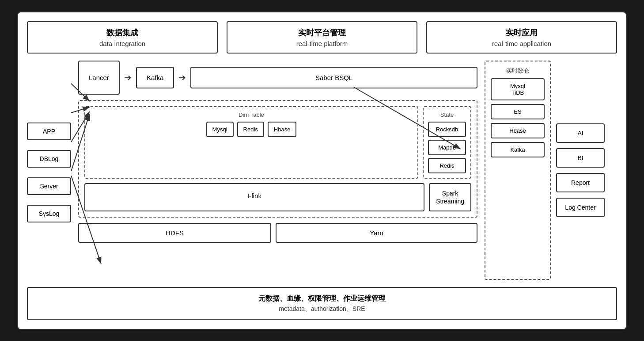 The image size is (644, 341). Describe the element at coordinates (518, 111) in the screenshot. I see `warehouse-es: ES` at that location.